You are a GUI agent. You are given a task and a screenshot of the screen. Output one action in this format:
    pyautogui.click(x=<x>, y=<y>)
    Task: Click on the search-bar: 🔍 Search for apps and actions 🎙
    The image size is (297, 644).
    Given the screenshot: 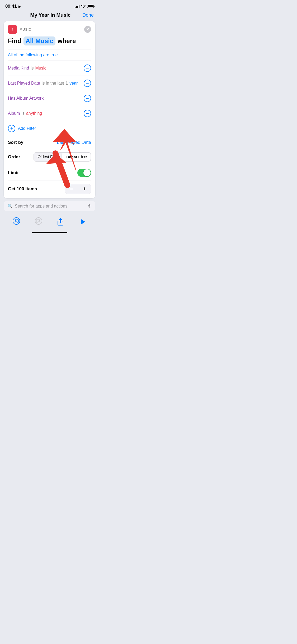 What is the action you would take?
    pyautogui.click(x=50, y=206)
    